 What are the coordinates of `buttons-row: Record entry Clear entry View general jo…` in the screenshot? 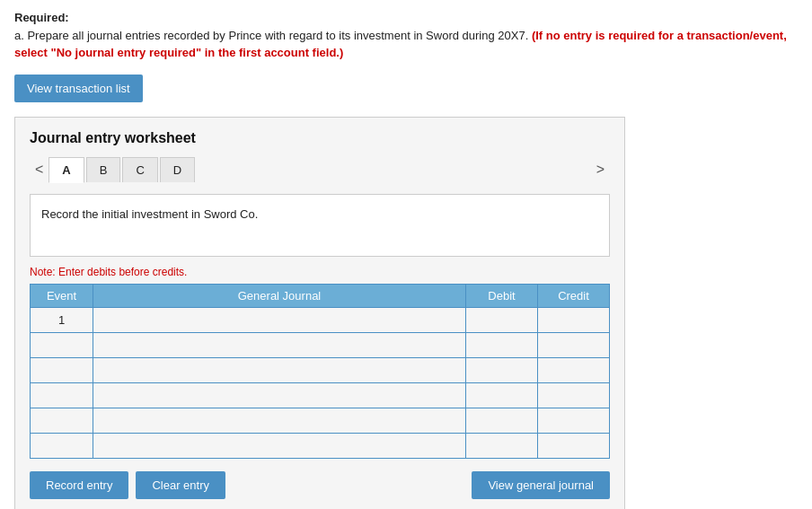 It's located at (320, 485).